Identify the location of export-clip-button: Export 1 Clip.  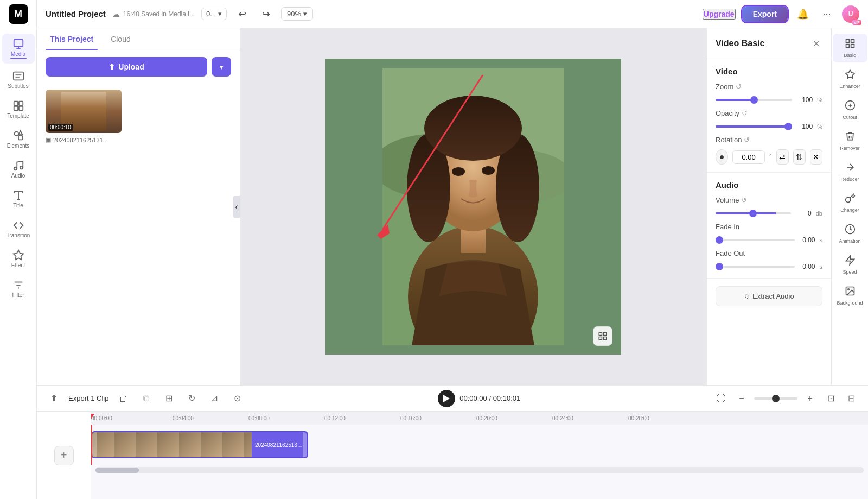
(88, 399).